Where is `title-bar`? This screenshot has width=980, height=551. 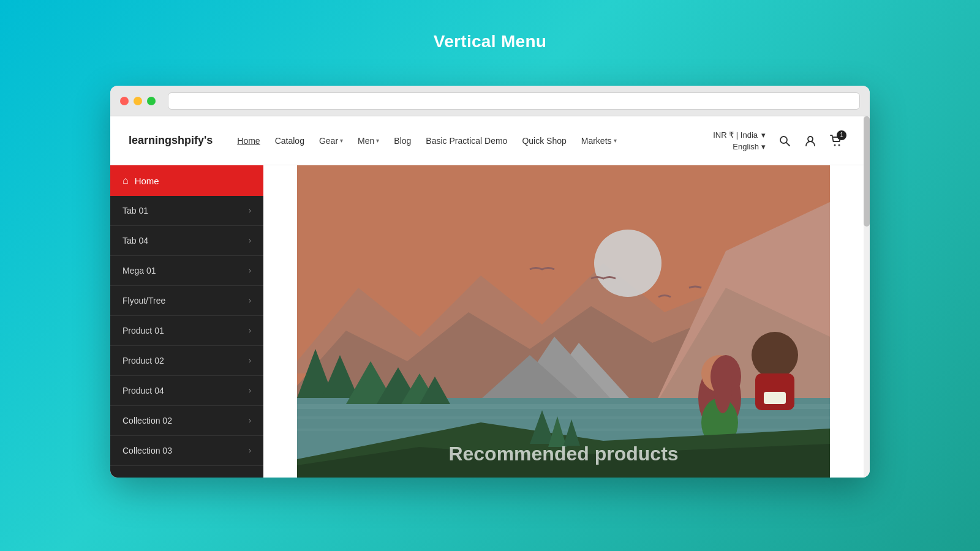 title-bar is located at coordinates (490, 101).